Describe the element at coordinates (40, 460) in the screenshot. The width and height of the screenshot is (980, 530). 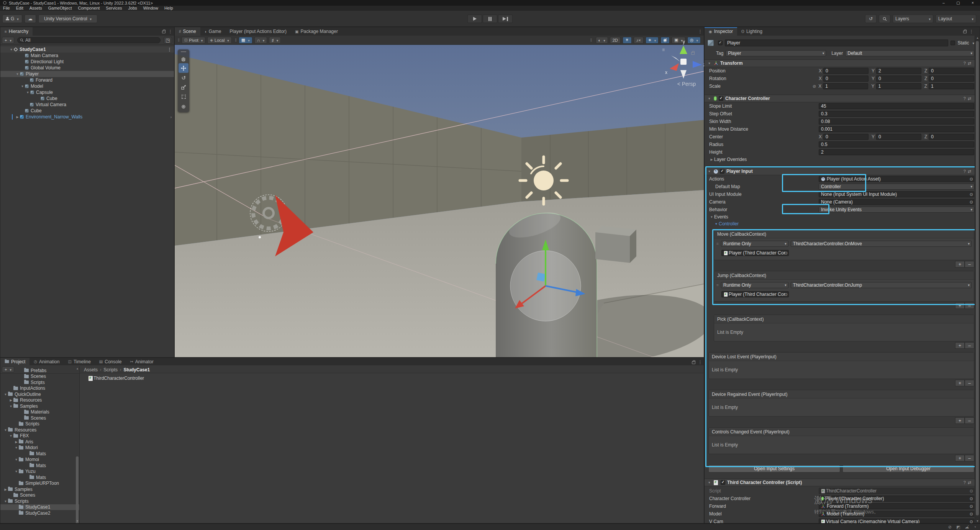
I see `tree-item: Momoi` at that location.